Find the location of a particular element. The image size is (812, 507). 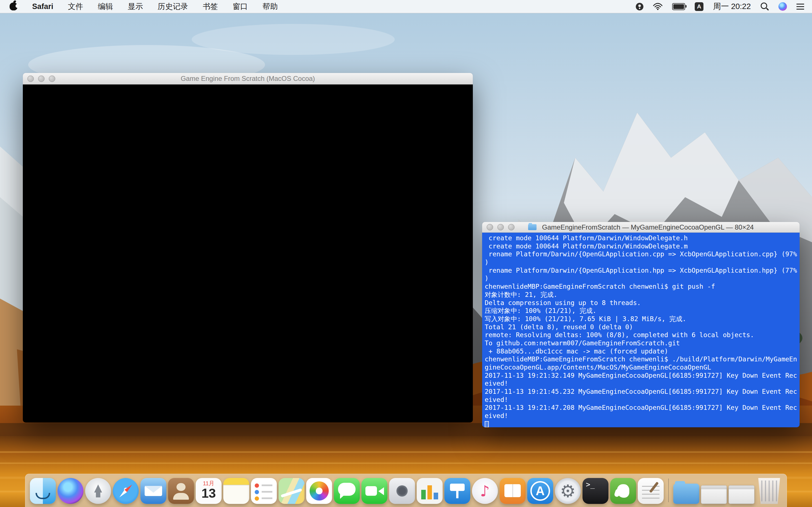

dock-reminders-icon is located at coordinates (264, 491).